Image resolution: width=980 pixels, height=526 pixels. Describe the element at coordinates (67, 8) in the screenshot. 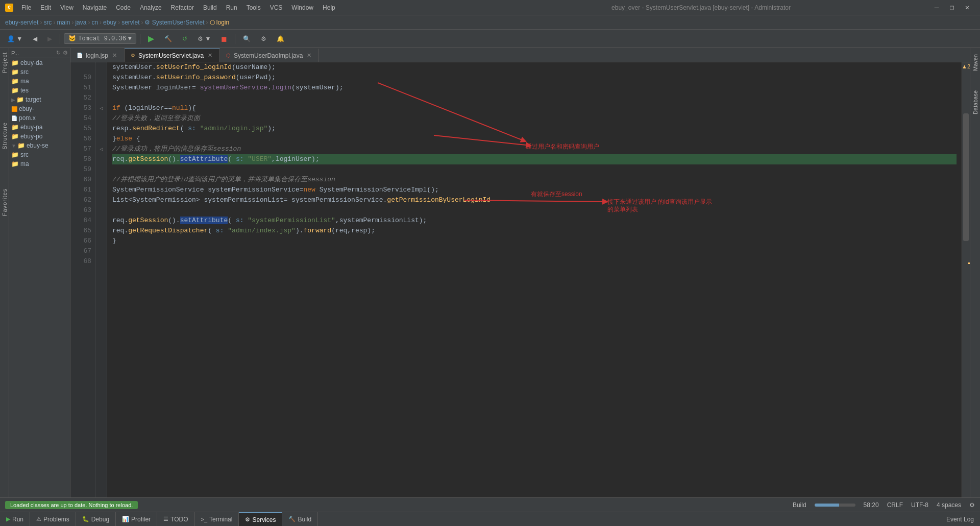

I see `menu-view: View` at that location.